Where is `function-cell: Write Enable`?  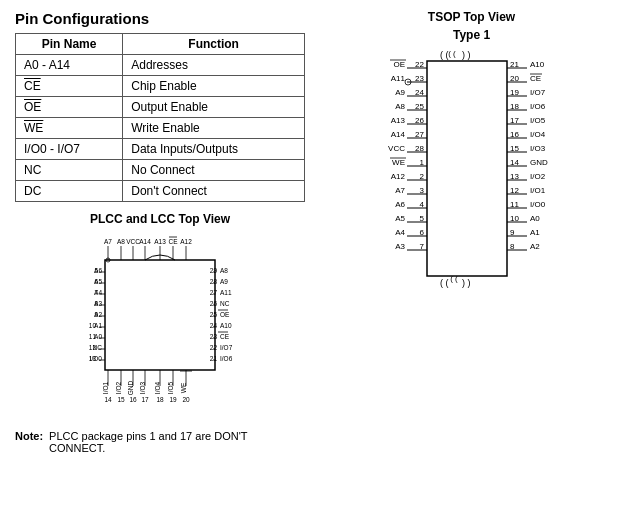
function-cell: Write Enable is located at coordinates (214, 128).